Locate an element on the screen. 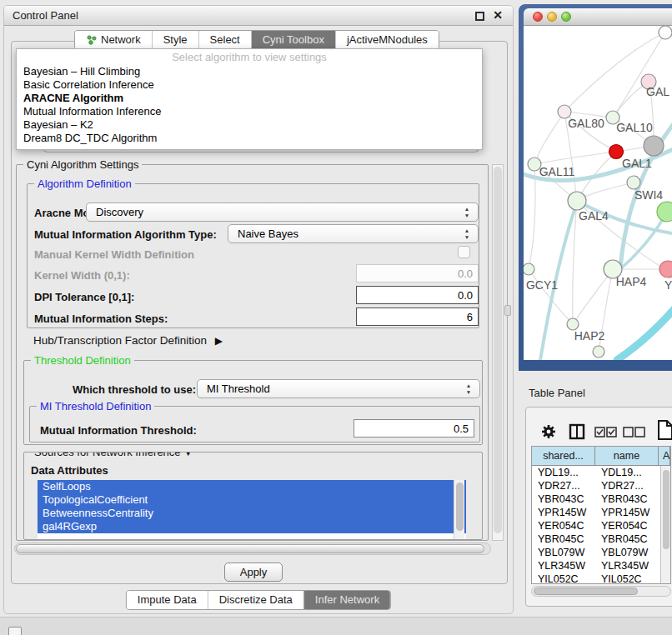  node-gal1 is located at coordinates (617, 152).